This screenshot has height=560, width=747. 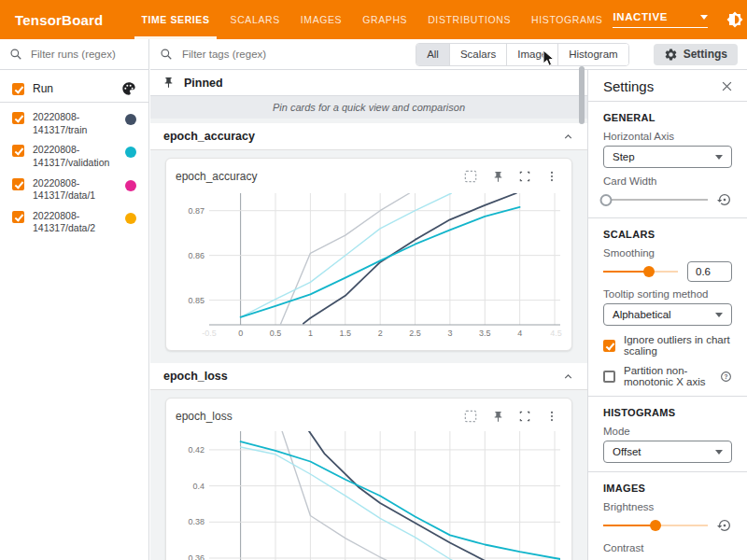 What do you see at coordinates (16, 54) in the screenshot?
I see `search-icon` at bounding box center [16, 54].